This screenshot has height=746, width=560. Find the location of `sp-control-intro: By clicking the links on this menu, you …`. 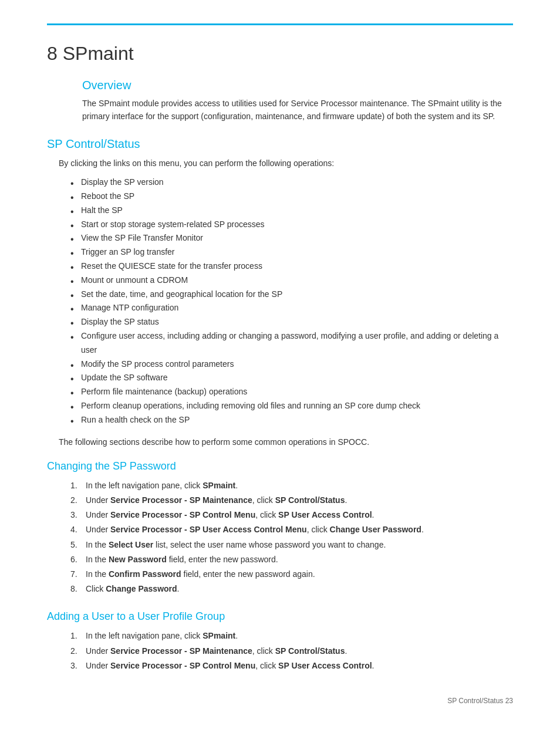

sp-control-intro: By clicking the links on this menu, you … is located at coordinates (280, 163).